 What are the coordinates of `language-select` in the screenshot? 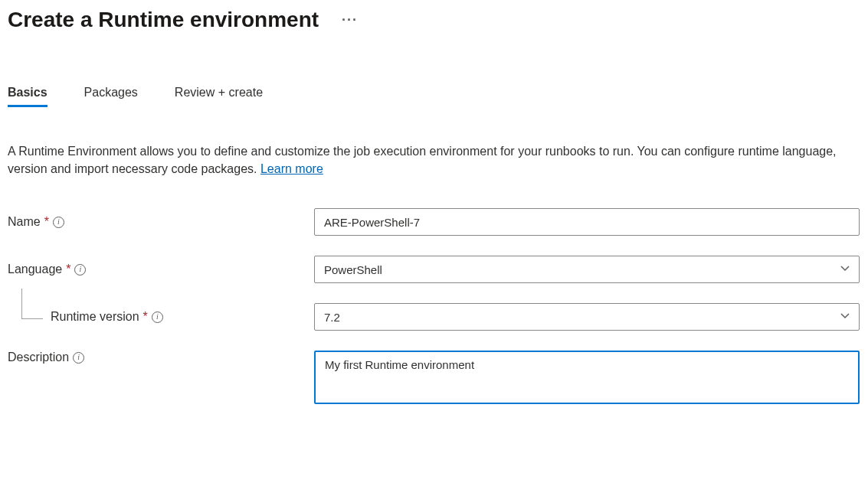 It's located at (587, 269).